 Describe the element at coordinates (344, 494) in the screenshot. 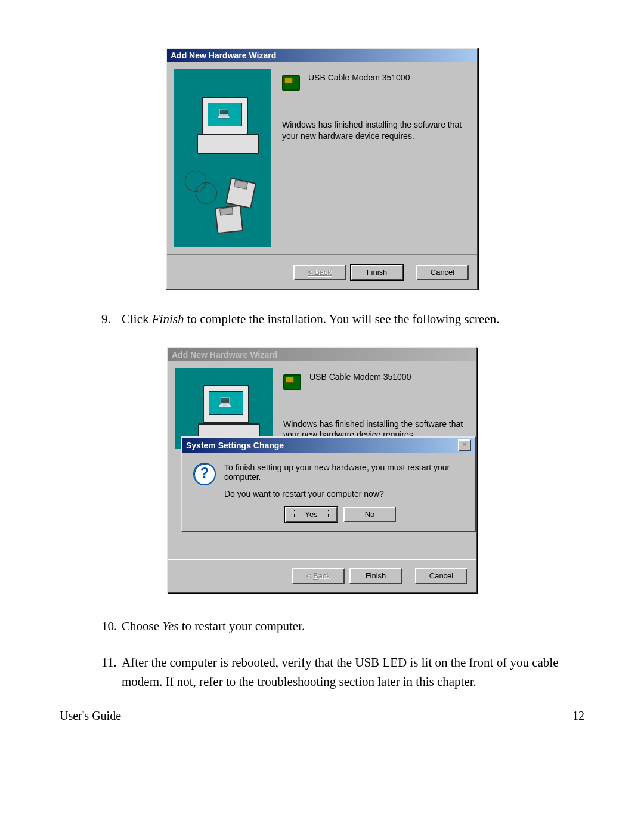

I see `ssc-line2: Do you want to restart your computer now…` at that location.